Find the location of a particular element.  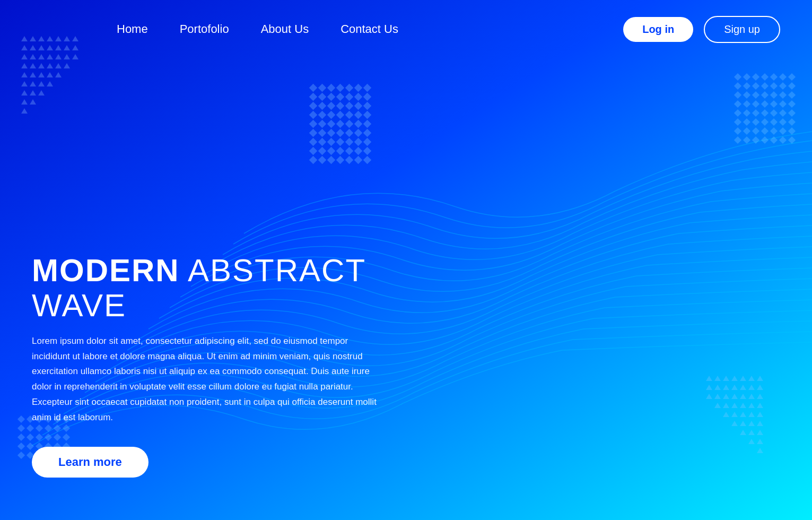

login-button: Log in is located at coordinates (658, 30).